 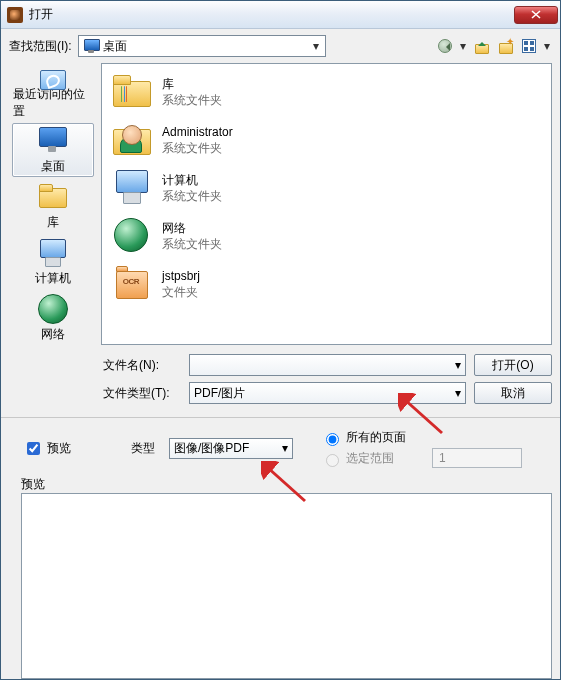 I want to click on places-recent-label: 最近访问的位置, so click(x=53, y=103).